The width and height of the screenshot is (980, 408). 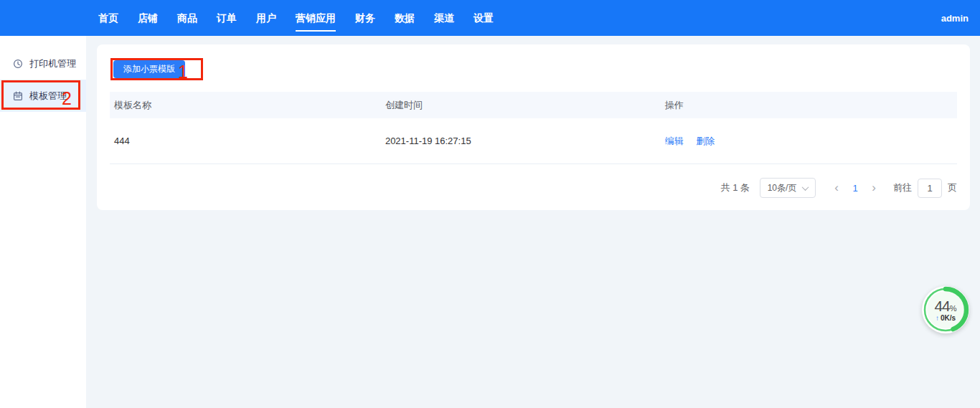 I want to click on sidebar-item-label: 模板管理, so click(x=48, y=96).